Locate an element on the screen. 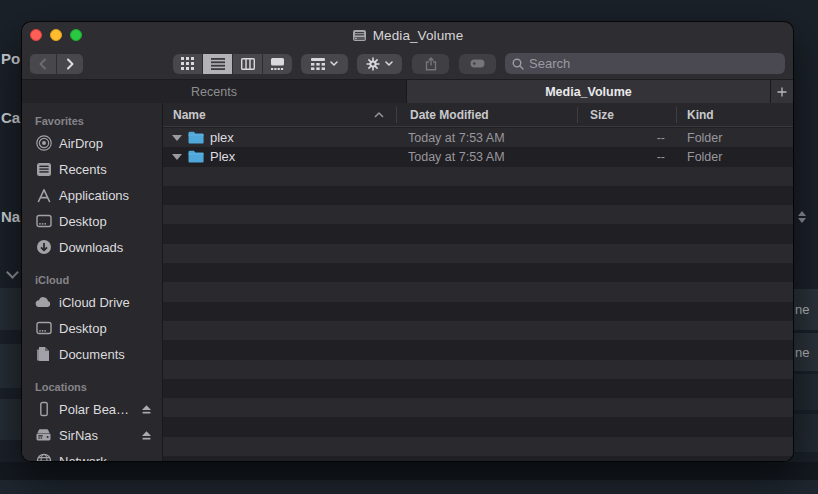 The height and width of the screenshot is (494, 818). background-panel-fragment is located at coordinates (11, 420).